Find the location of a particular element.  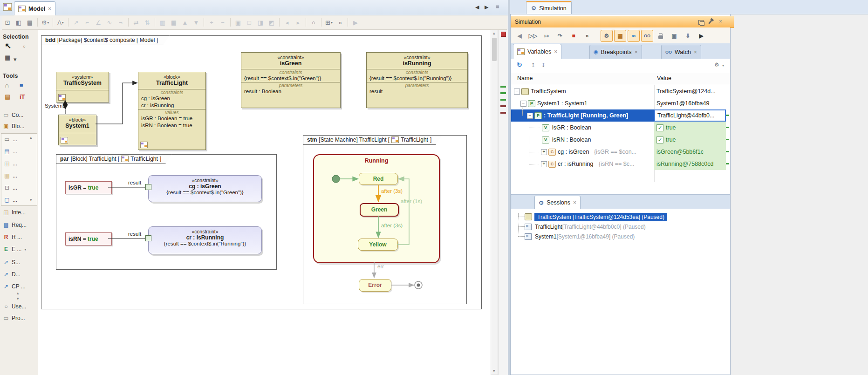

overflow-icon: » is located at coordinates (340, 22).